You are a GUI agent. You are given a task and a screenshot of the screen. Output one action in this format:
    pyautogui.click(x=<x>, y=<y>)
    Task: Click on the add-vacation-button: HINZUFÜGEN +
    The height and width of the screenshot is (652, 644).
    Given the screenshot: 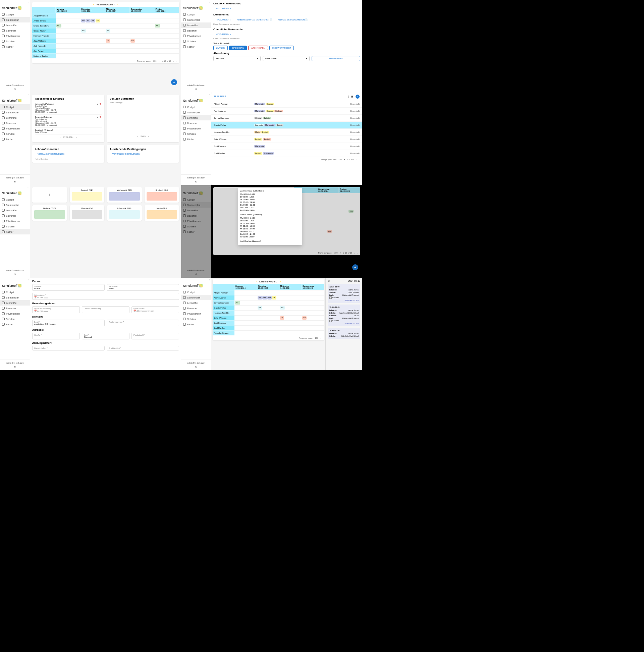 What is the action you would take?
    pyautogui.click(x=223, y=8)
    